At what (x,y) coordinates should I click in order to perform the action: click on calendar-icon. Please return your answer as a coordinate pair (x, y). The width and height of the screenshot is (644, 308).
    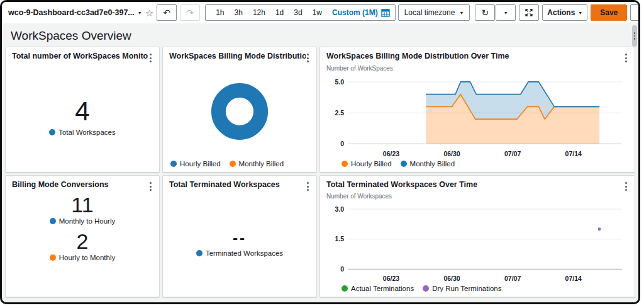
    Looking at the image, I should click on (386, 13).